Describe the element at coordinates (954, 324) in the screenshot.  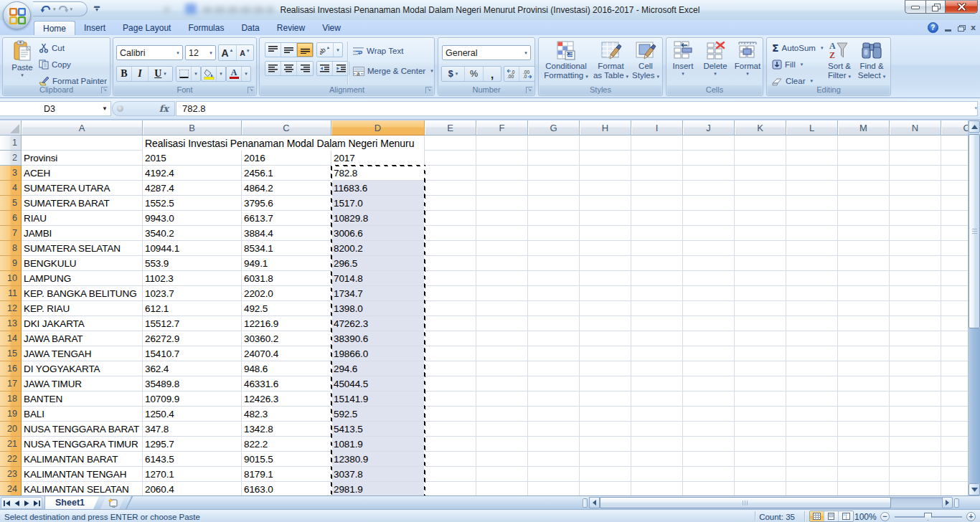
I see `cell-O13` at that location.